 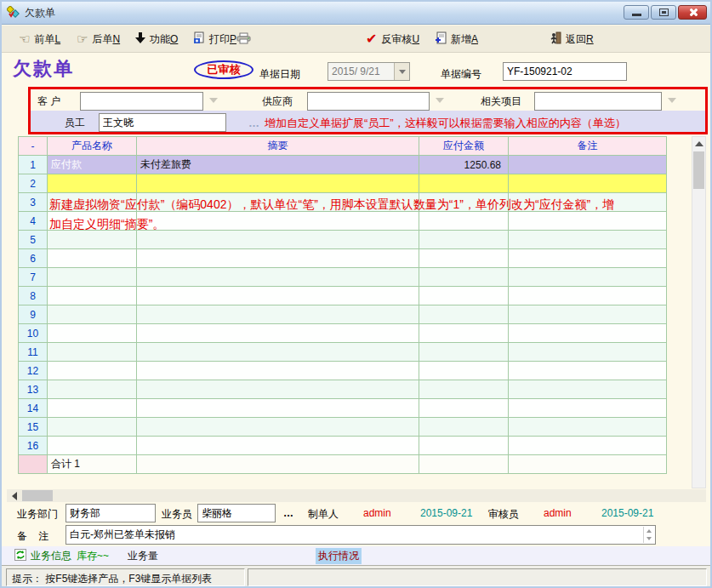 I want to click on grid-cell: 应付款, so click(x=92, y=165).